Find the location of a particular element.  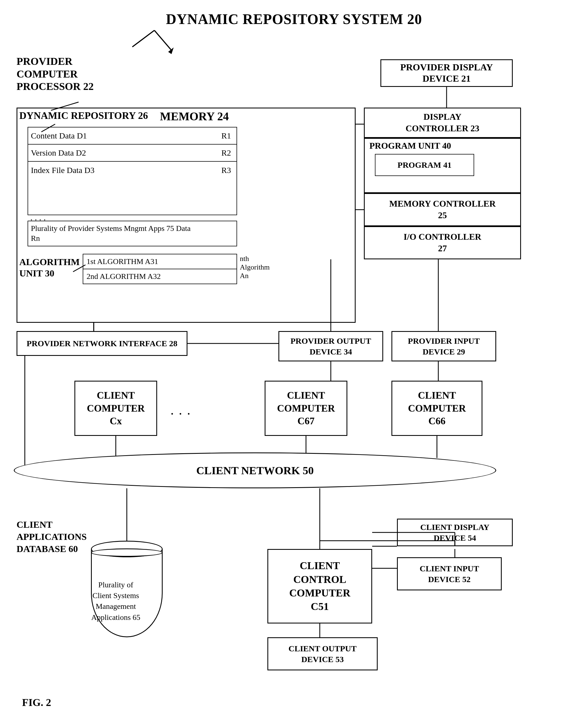

index-file-r: R3 is located at coordinates (228, 170).